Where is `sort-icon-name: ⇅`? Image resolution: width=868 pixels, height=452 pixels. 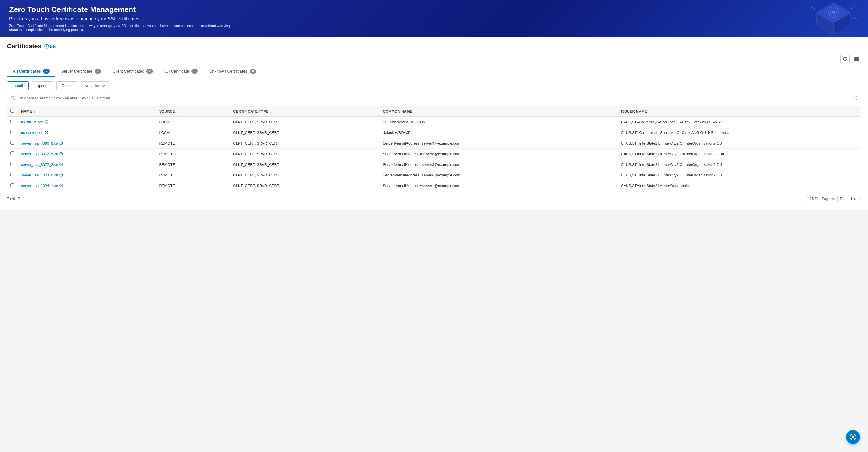
sort-icon-name: ⇅ is located at coordinates (34, 112).